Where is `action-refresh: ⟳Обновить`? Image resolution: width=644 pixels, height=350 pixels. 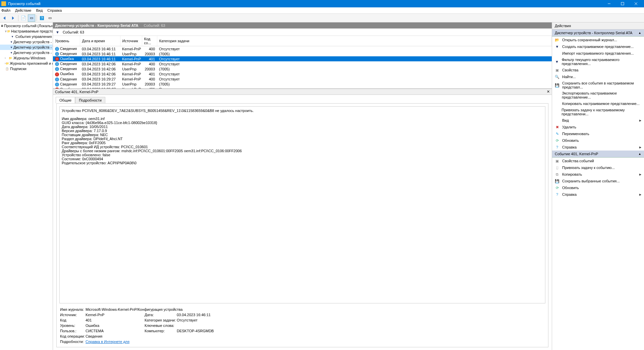 action-refresh: ⟳Обновить is located at coordinates (598, 140).